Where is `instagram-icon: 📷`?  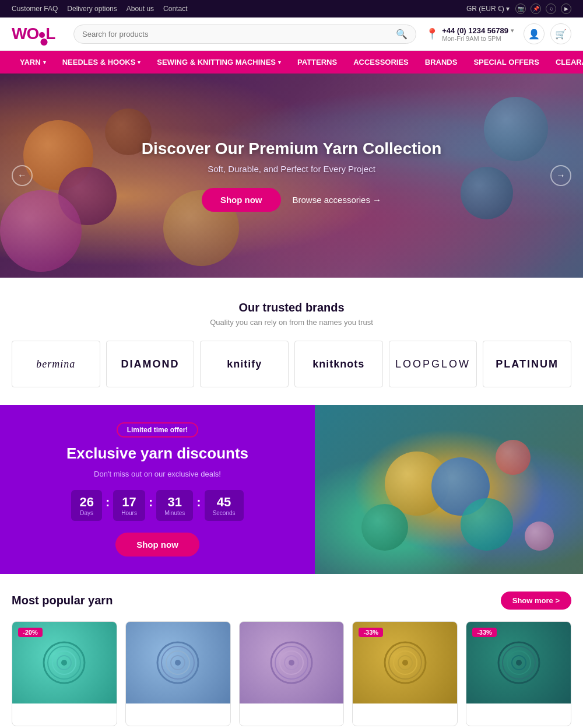
instagram-icon: 📷 is located at coordinates (521, 9).